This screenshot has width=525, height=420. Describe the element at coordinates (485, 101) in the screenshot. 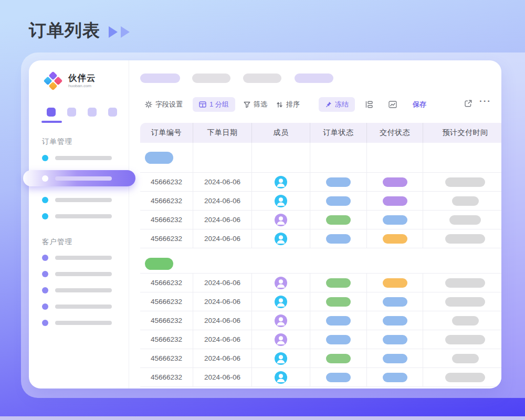

I see `more-button: ···` at that location.